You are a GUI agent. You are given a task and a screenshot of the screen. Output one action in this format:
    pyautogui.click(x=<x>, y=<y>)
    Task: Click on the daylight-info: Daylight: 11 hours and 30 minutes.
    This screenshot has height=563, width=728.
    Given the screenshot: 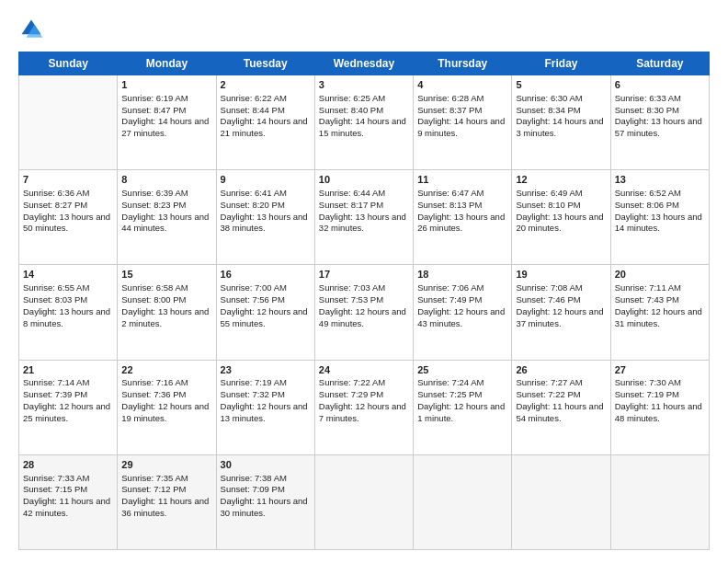 What is the action you would take?
    pyautogui.click(x=266, y=508)
    